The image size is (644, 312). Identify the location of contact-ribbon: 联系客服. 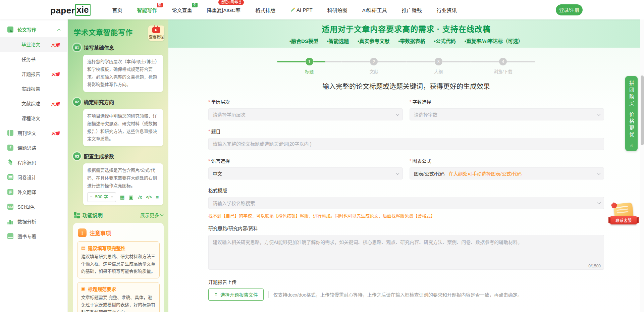
(624, 220).